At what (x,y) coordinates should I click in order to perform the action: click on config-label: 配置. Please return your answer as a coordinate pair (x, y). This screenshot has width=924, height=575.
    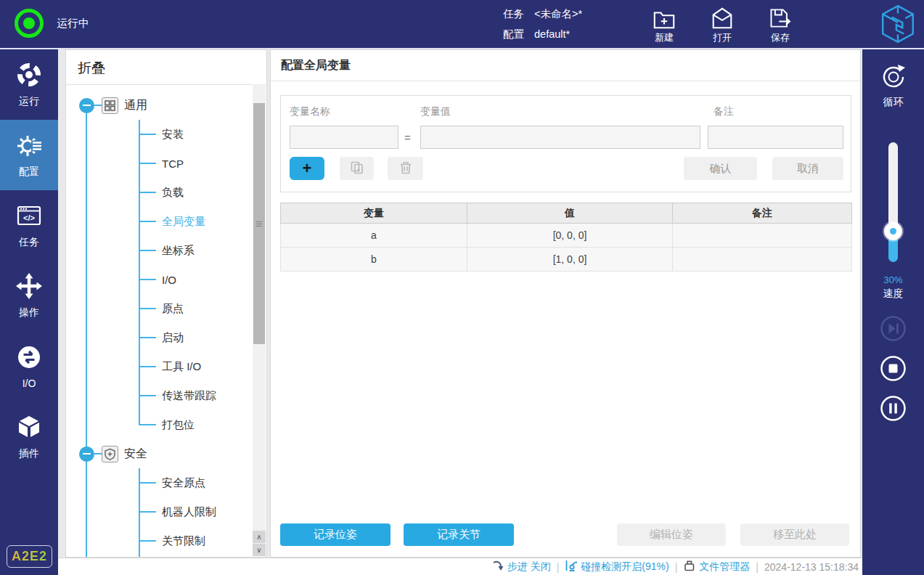
    Looking at the image, I should click on (514, 34).